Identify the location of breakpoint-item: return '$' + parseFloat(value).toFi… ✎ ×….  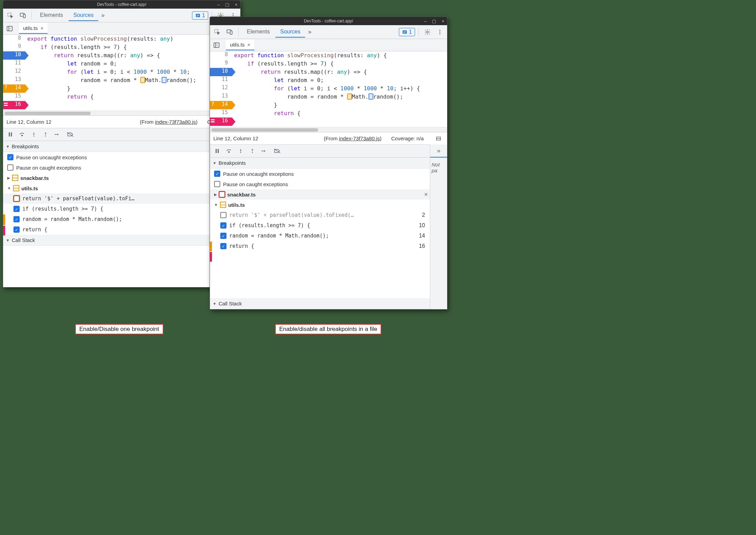
(122, 199).